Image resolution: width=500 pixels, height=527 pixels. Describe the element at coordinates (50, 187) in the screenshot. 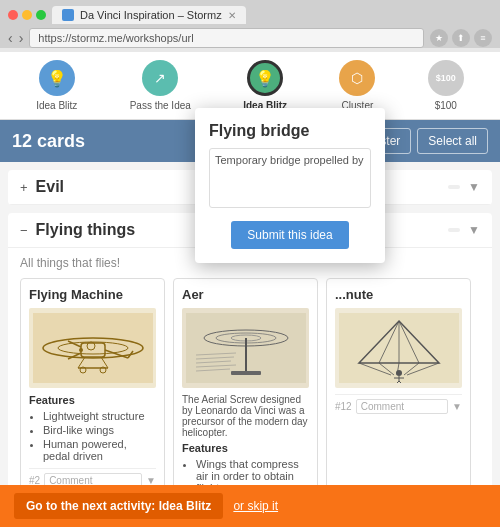

I see `cluster-evil-title: Evil` at that location.